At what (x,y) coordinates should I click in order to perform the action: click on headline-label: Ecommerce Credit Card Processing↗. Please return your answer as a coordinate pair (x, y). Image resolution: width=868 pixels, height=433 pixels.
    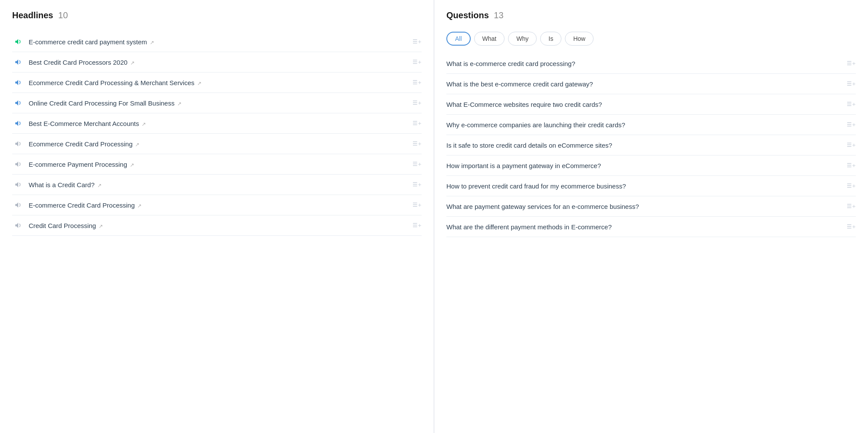
    Looking at the image, I should click on (221, 144).